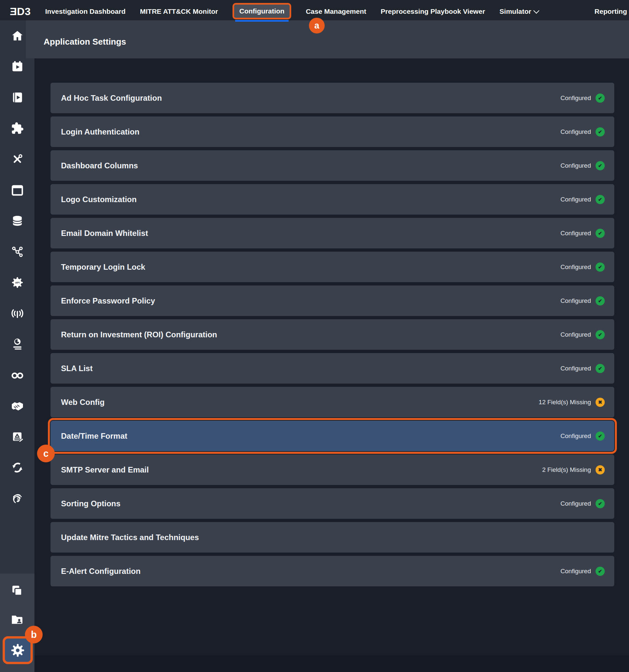  What do you see at coordinates (18, 375) in the screenshot?
I see `binoculars-icon` at bounding box center [18, 375].